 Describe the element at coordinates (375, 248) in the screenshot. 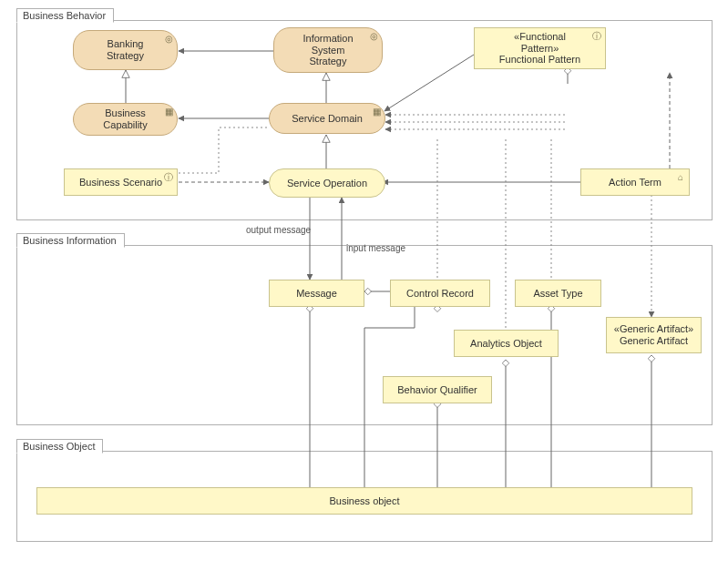

I see `edge-label-input: input message` at that location.